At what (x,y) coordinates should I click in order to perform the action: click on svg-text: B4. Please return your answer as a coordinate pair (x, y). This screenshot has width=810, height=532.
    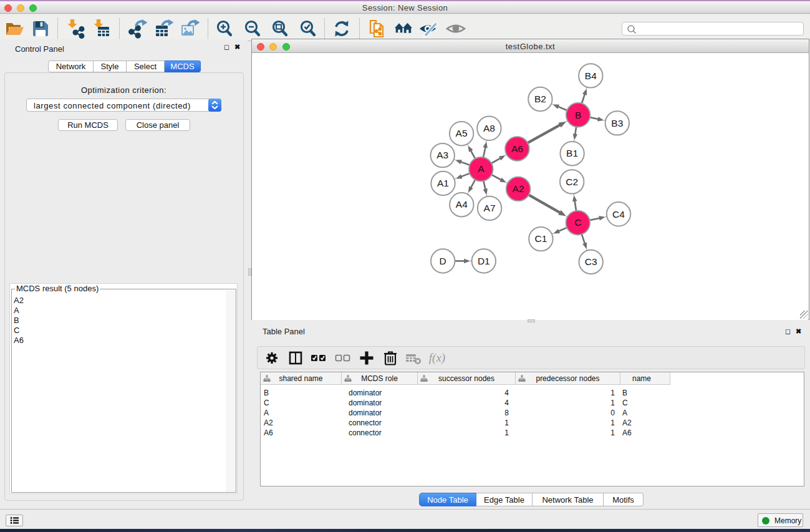
    Looking at the image, I should click on (591, 76).